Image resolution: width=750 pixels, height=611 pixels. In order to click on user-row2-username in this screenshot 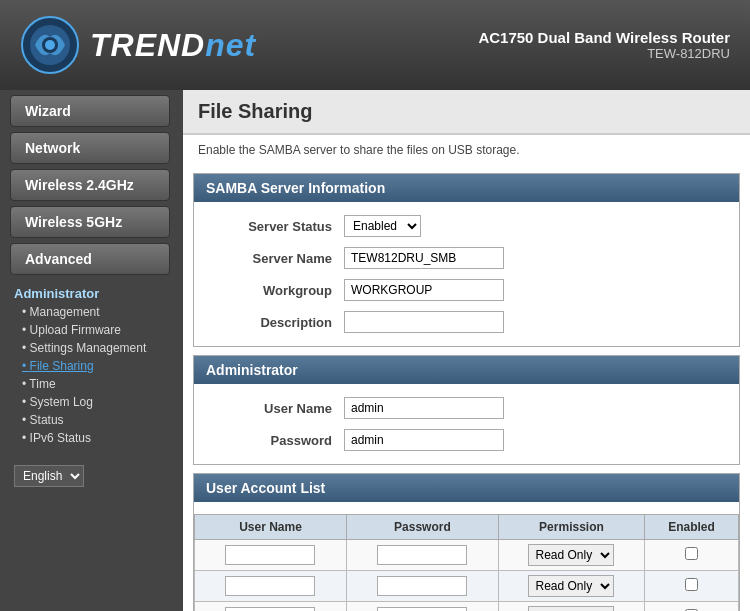, I will do `click(271, 586)`.